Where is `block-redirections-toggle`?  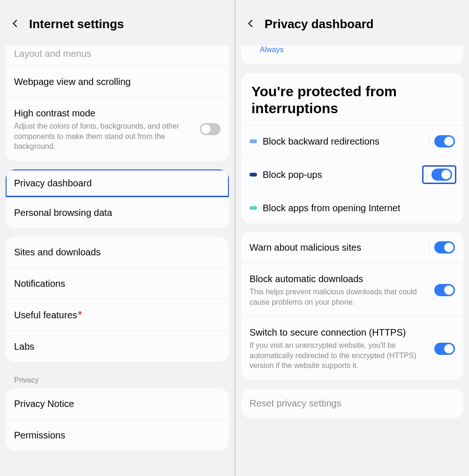 block-redirections-toggle is located at coordinates (445, 141).